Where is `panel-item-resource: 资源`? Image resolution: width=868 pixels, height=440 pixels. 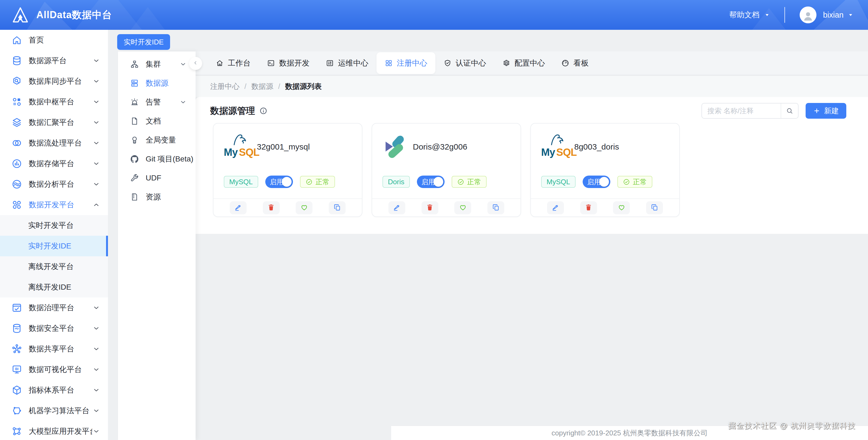
panel-item-resource: 资源 is located at coordinates (157, 197).